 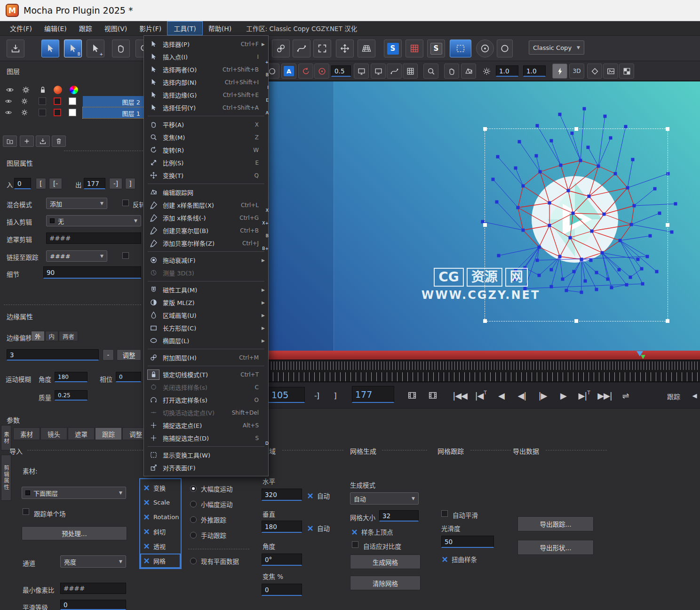 I want to click on in-field: 0, so click(x=23, y=184).